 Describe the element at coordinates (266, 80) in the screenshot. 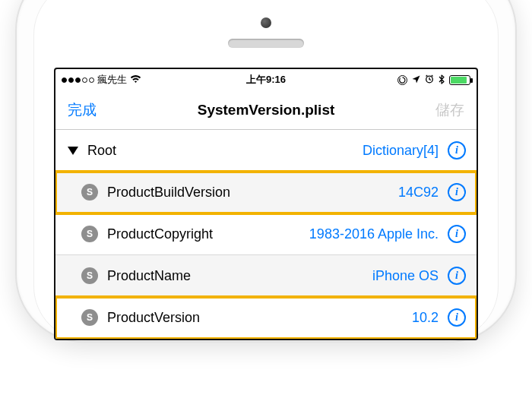

I see `status-bar: 瘋先生 上午9:16` at that location.